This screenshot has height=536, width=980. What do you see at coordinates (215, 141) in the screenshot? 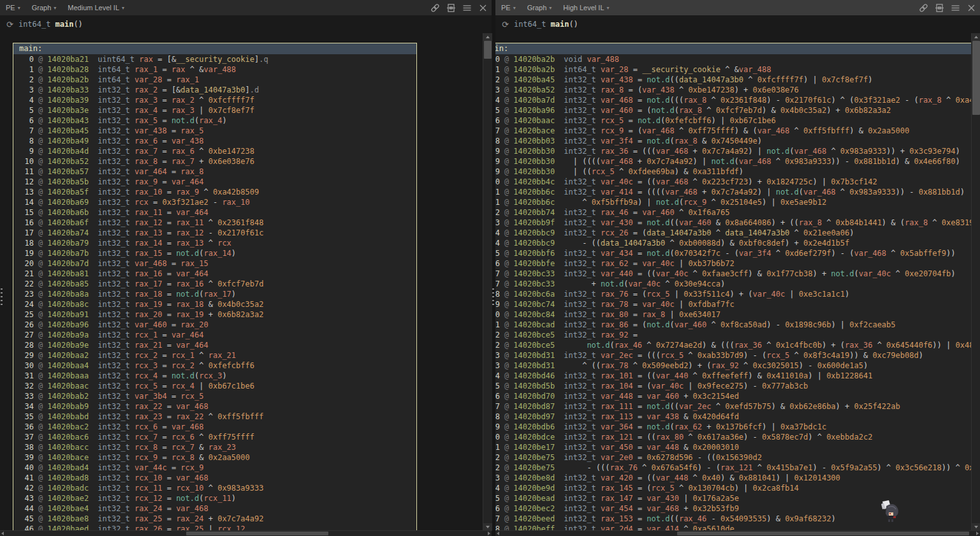
I see `code-line: 8@14020ba49int32_t rax_6 = var_438` at bounding box center [215, 141].